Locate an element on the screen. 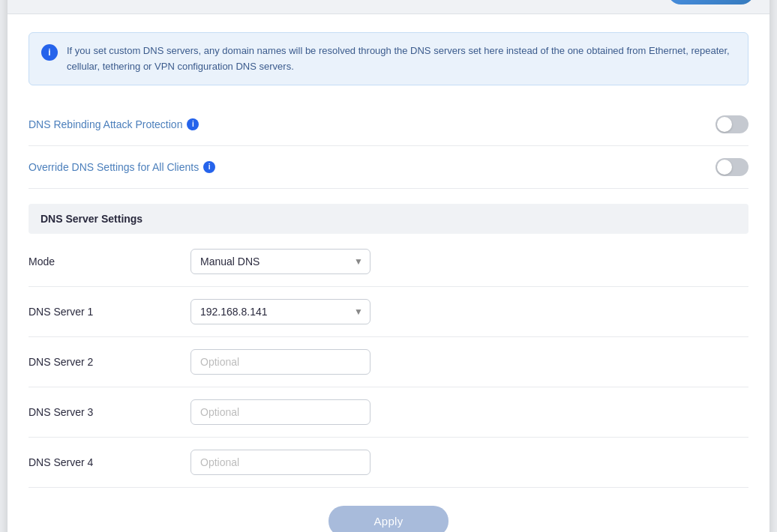 The image size is (777, 532). apply-btn-wrapper: Apply is located at coordinates (388, 510).